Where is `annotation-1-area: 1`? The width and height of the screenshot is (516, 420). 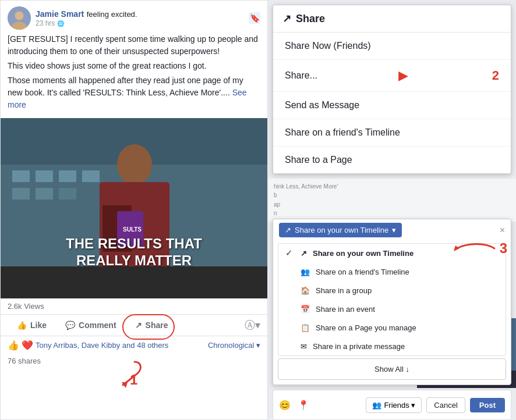
annotation-1-area: 1 is located at coordinates (134, 382).